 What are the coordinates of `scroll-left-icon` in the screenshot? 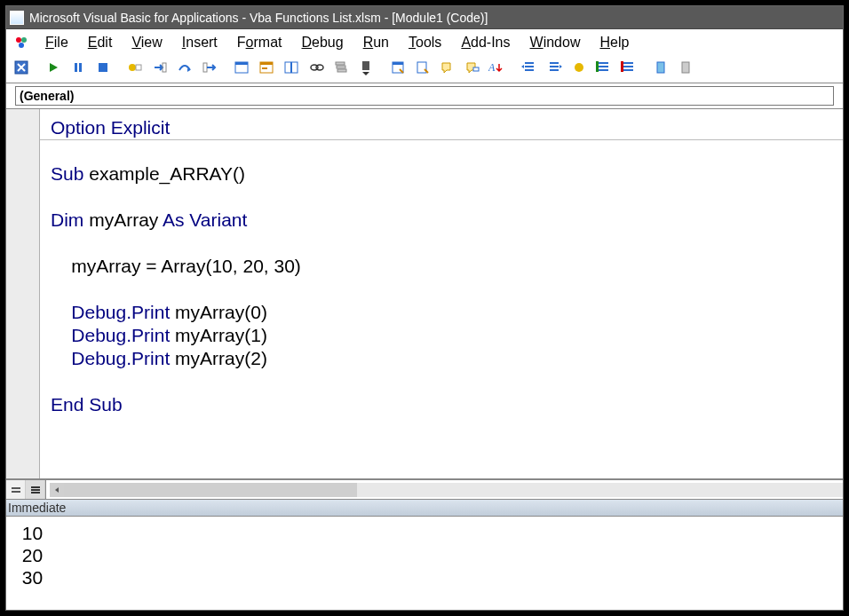 It's located at (57, 490).